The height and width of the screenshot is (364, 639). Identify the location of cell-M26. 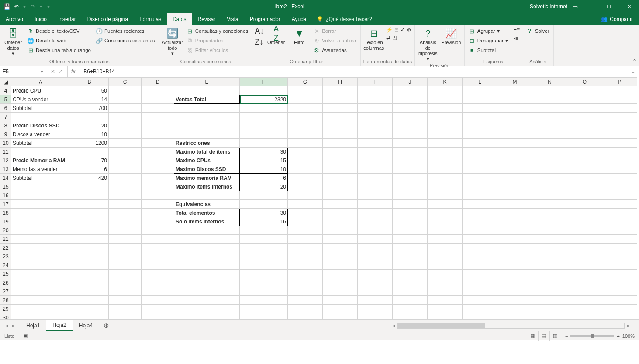
(515, 283).